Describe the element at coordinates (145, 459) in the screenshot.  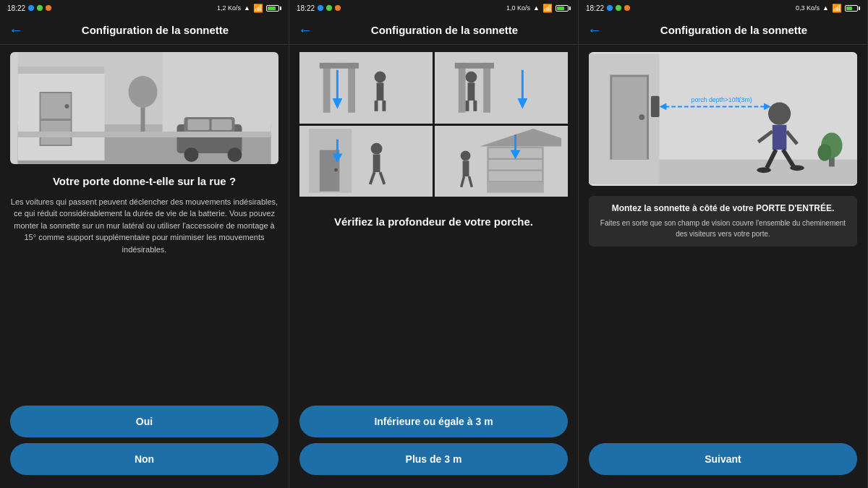
I see `non-button: Non` at that location.